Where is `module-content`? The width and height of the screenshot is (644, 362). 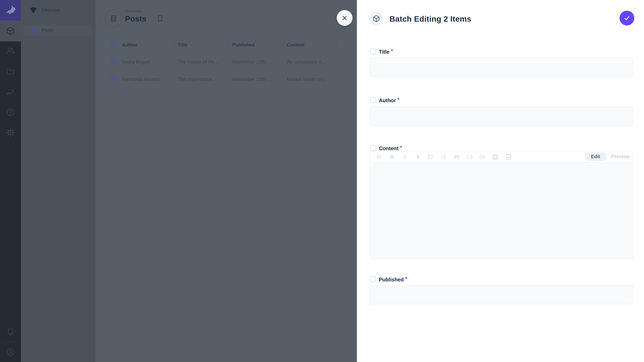 module-content is located at coordinates (10, 31).